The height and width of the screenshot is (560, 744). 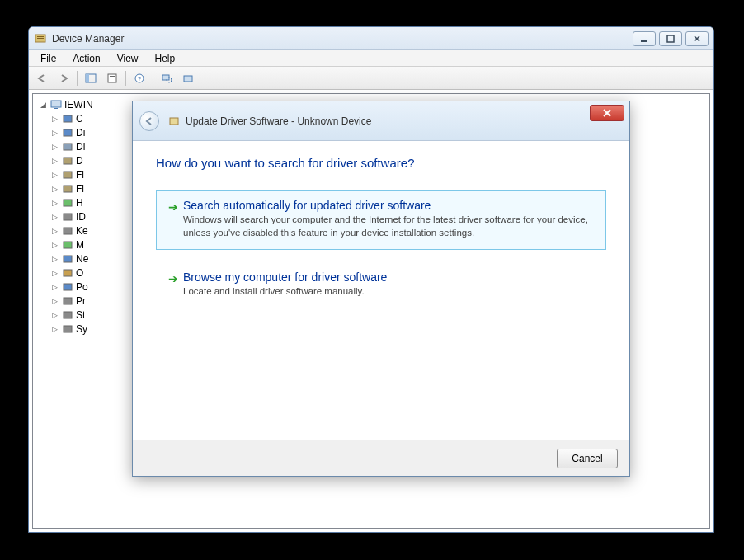 What do you see at coordinates (86, 59) in the screenshot?
I see `menu-action: Action` at bounding box center [86, 59].